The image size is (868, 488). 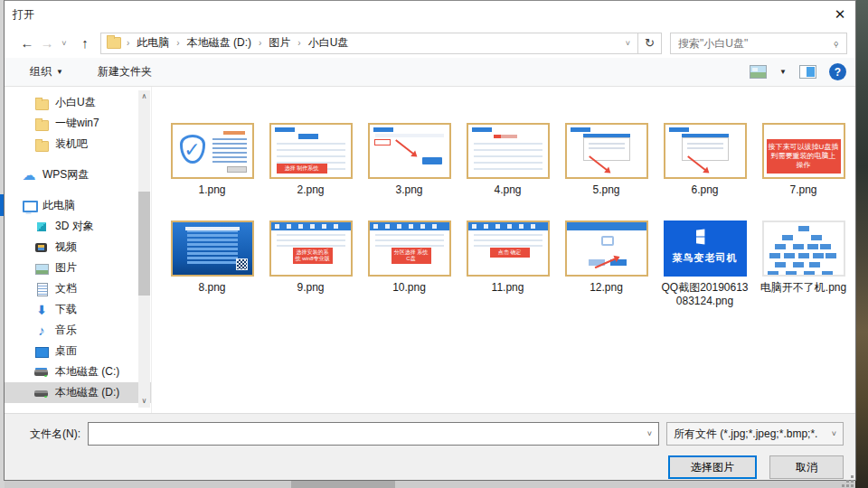 What do you see at coordinates (153, 42) in the screenshot?
I see `breadcrumb-segment: 此电脑` at bounding box center [153, 42].